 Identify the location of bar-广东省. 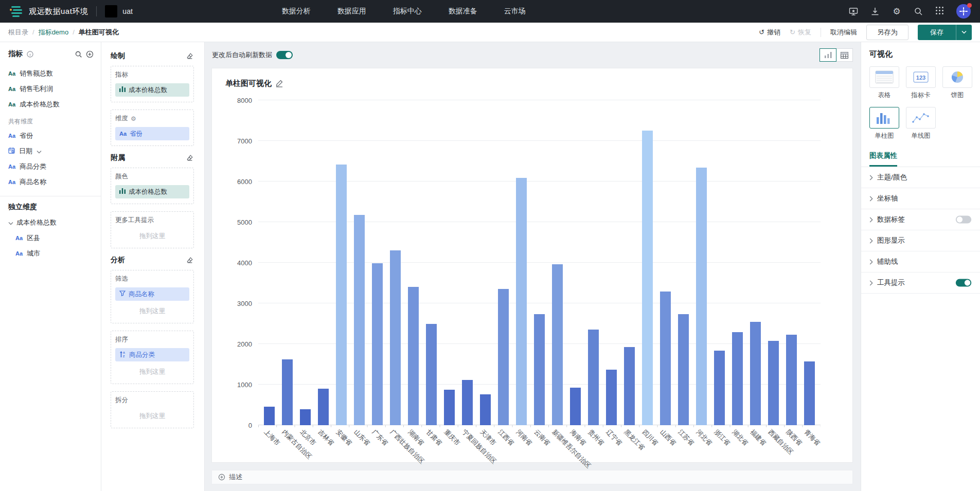
(378, 344).